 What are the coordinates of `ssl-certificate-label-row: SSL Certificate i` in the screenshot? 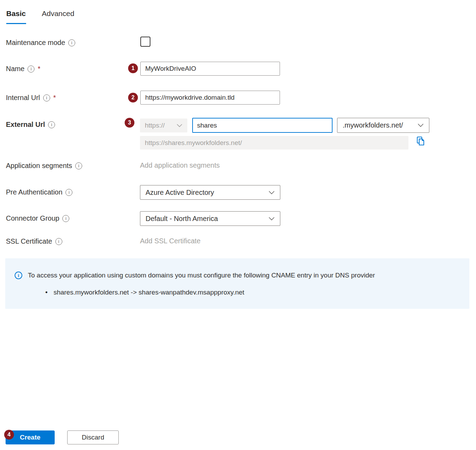 It's located at (34, 241).